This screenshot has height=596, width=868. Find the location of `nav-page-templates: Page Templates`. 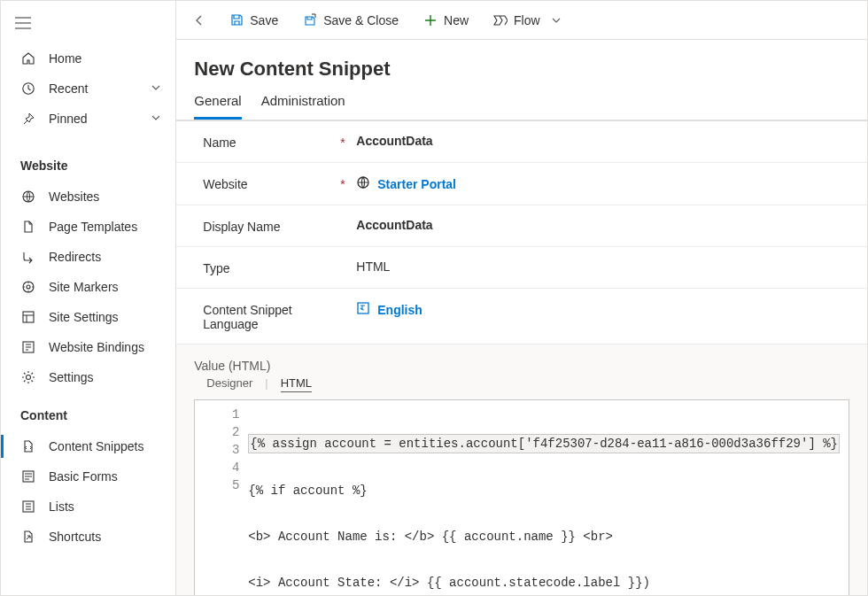

nav-page-templates: Page Templates is located at coordinates (89, 227).